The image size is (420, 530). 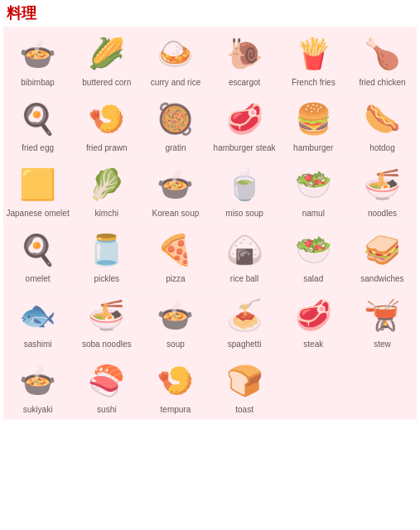 I want to click on food-label-curry-and-rice: curry and rice, so click(x=176, y=83).